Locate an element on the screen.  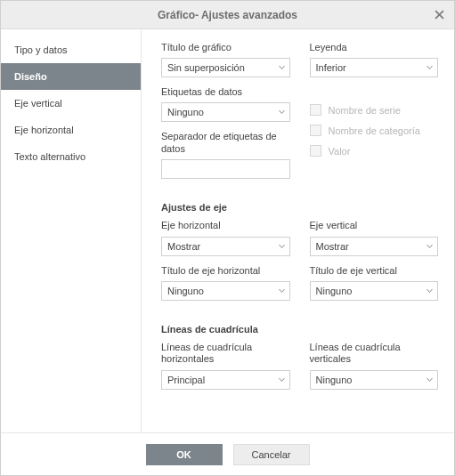
sidebar-item-horizontal-axis: Eje horizontal is located at coordinates (71, 130).